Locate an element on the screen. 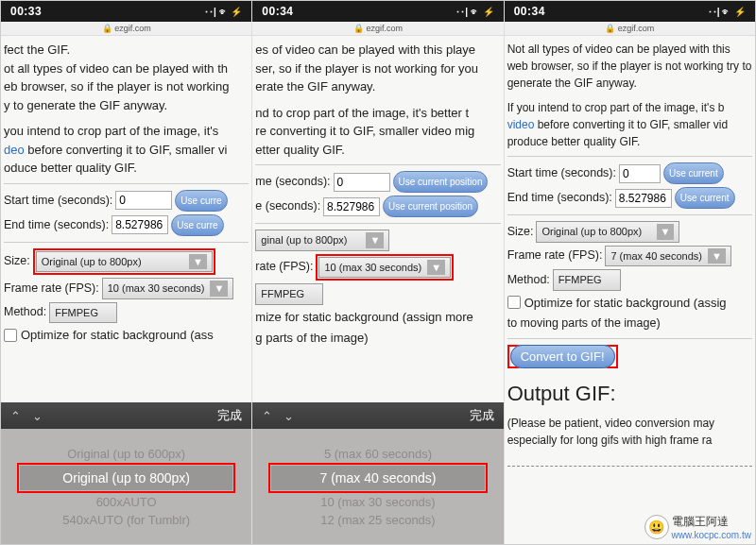  ios-picker: ⌃⌄ 完成 5 (max 60 seconds) 7 (max 40 secon… is located at coordinates (378, 473).